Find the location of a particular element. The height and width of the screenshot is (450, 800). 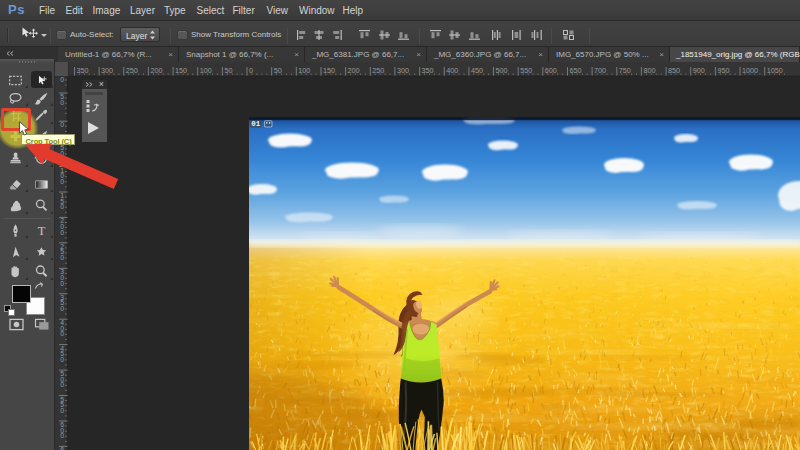

svg-text: 800 is located at coordinates (649, 70).